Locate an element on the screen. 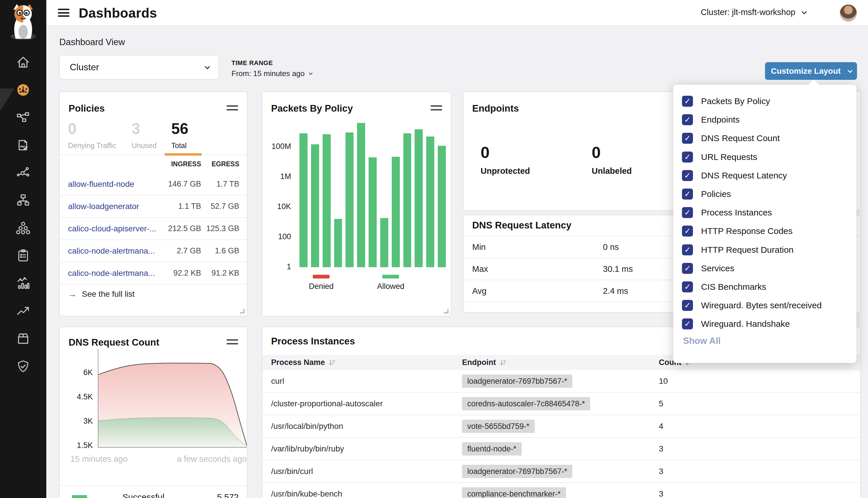 This screenshot has width=868, height=498. process-name: /usr/bin/curl is located at coordinates (367, 471).